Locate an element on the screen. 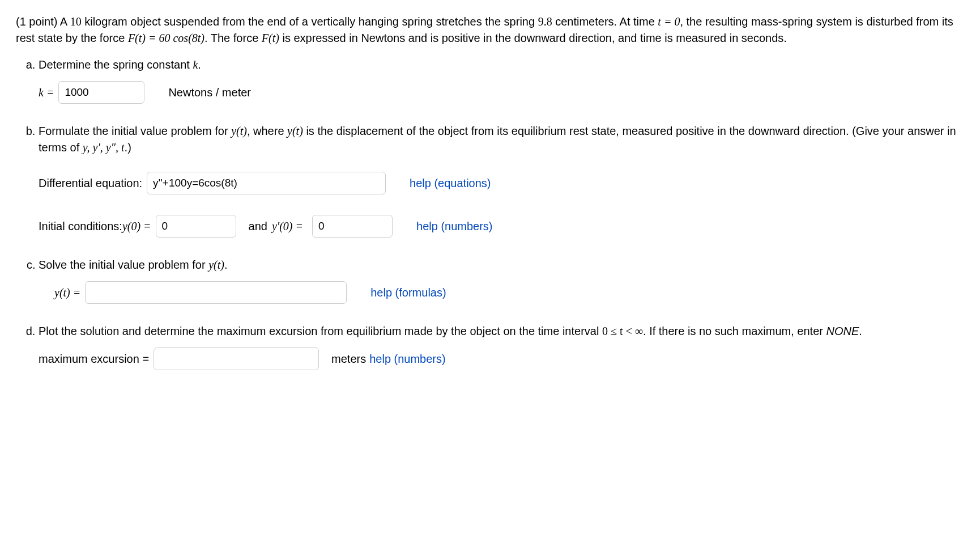 The image size is (980, 534). part-c-answer-row: y(t) = help (formulas) is located at coordinates (501, 293).